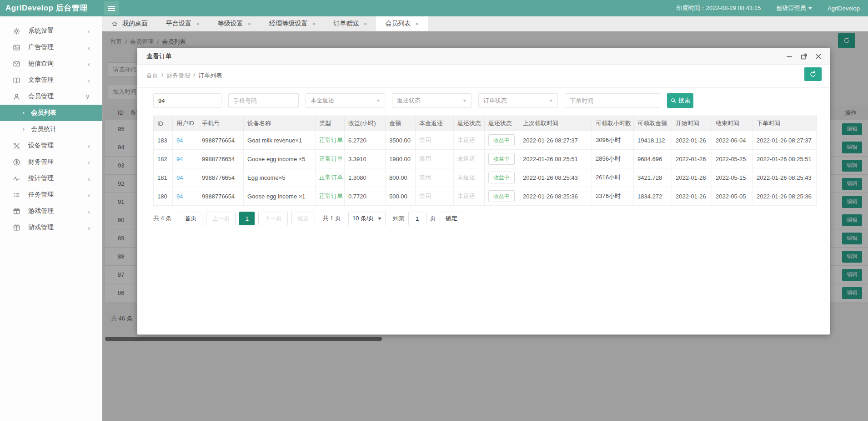  What do you see at coordinates (16, 80) in the screenshot?
I see `book-icon` at bounding box center [16, 80].